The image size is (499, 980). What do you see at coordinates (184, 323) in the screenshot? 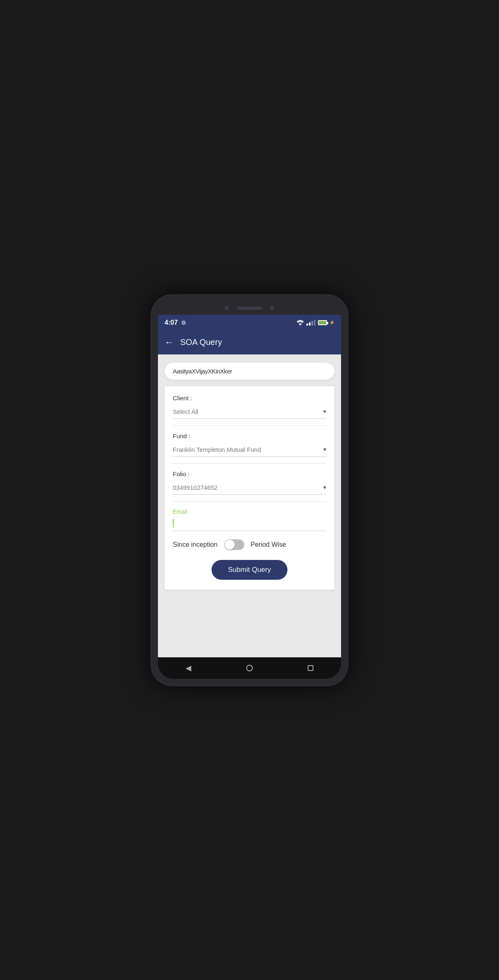
I see `settings-icon: ⚙` at bounding box center [184, 323].